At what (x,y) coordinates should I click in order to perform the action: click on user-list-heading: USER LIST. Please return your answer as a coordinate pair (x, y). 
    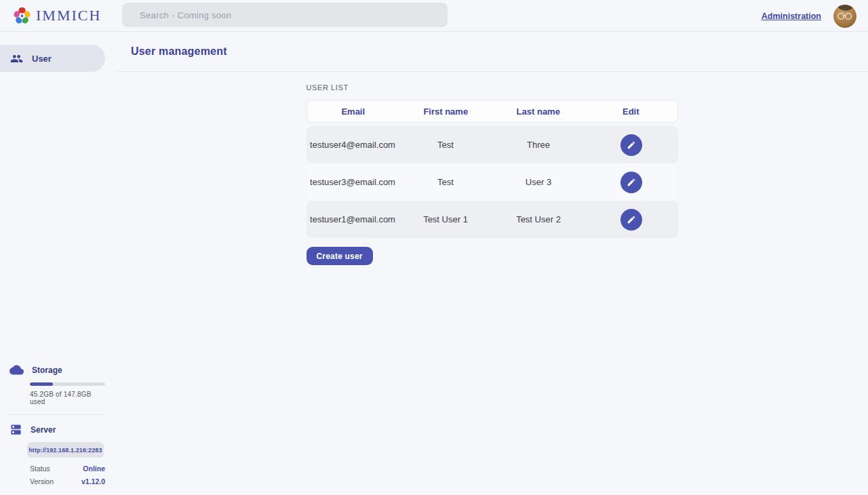
    Looking at the image, I should click on (492, 87).